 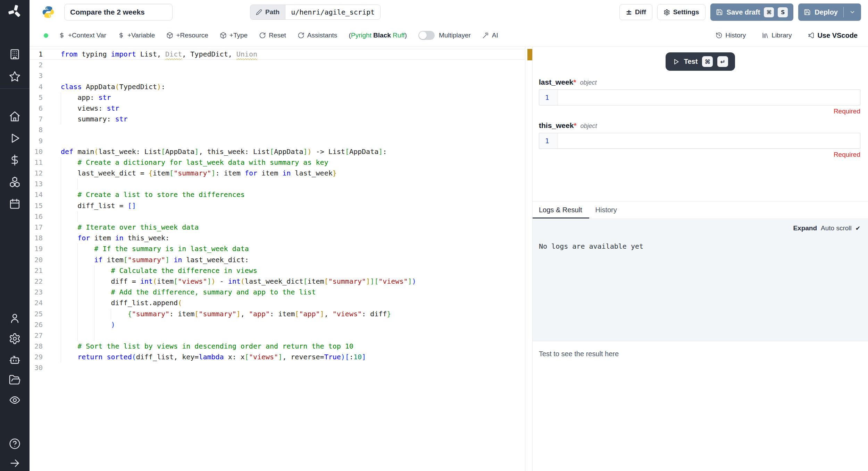 I want to click on workers-bot-icon, so click(x=15, y=360).